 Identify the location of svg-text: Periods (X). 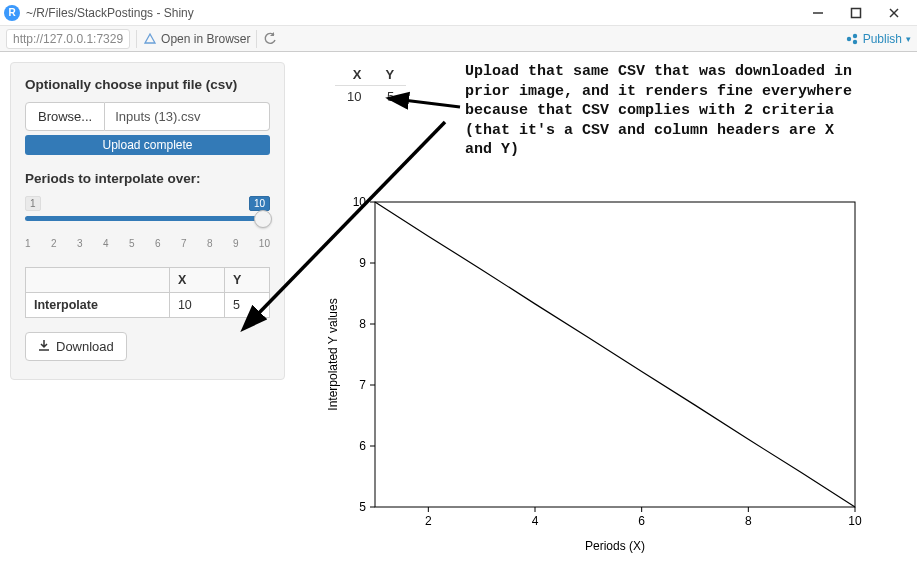
(615, 546).